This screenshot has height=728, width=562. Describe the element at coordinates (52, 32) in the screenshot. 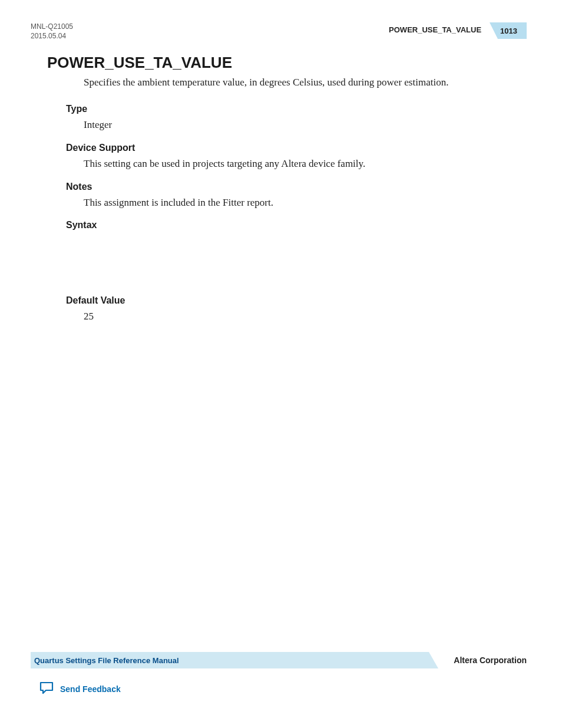

I see `doc-meta: MNL-Q21005 2015.05.04` at that location.